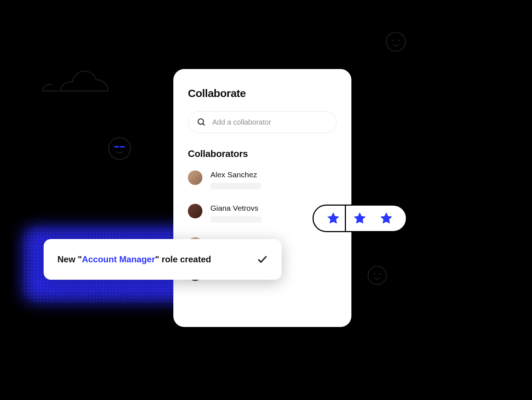 This screenshot has height=400, width=532. What do you see at coordinates (118, 259) in the screenshot?
I see `toast-accent: Account Manager` at bounding box center [118, 259].